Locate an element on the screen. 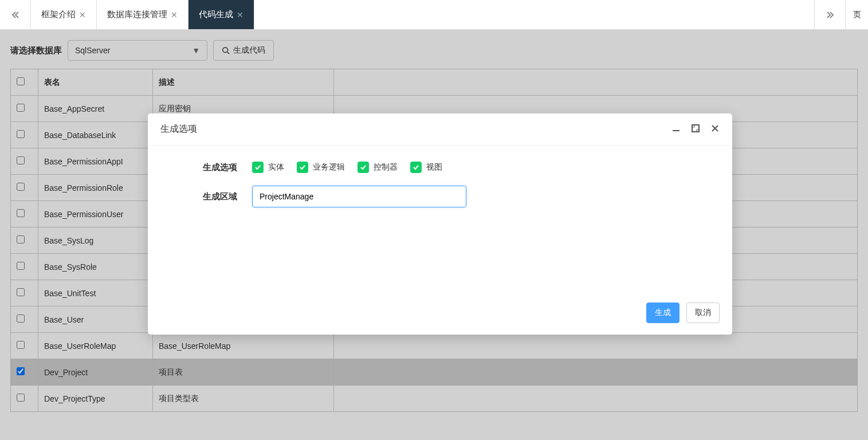 The image size is (868, 440). dialog-footer: 生成 取消 is located at coordinates (440, 315).